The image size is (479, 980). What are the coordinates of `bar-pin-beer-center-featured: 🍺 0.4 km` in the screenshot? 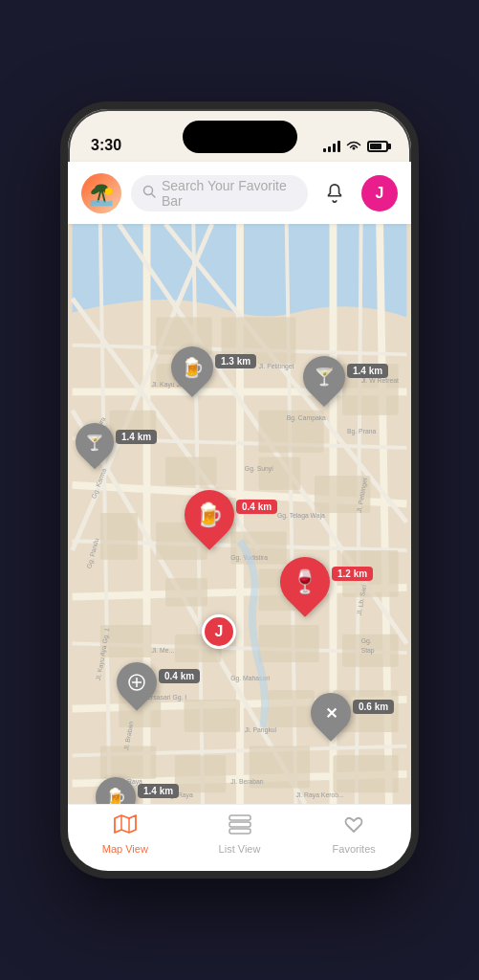 It's located at (209, 518).